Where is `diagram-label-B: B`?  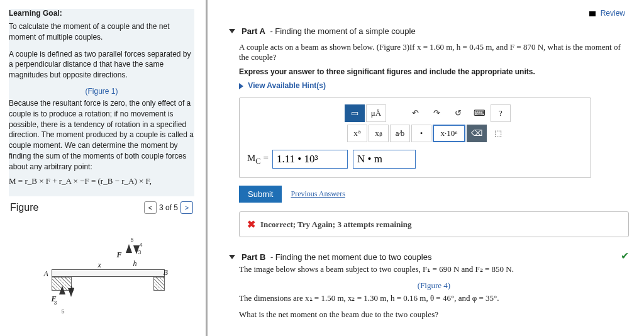 diagram-label-B: B is located at coordinates (166, 273).